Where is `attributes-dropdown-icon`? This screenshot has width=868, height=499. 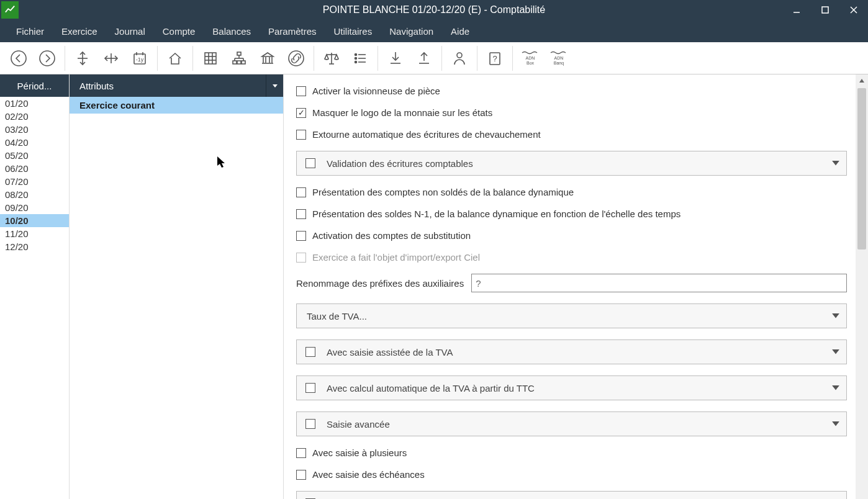 attributes-dropdown-icon is located at coordinates (274, 86).